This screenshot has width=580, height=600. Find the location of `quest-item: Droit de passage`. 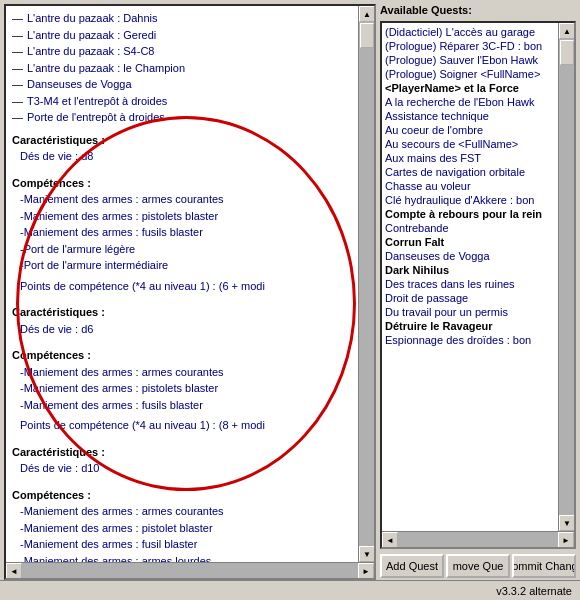

quest-item: Droit de passage is located at coordinates (470, 298).